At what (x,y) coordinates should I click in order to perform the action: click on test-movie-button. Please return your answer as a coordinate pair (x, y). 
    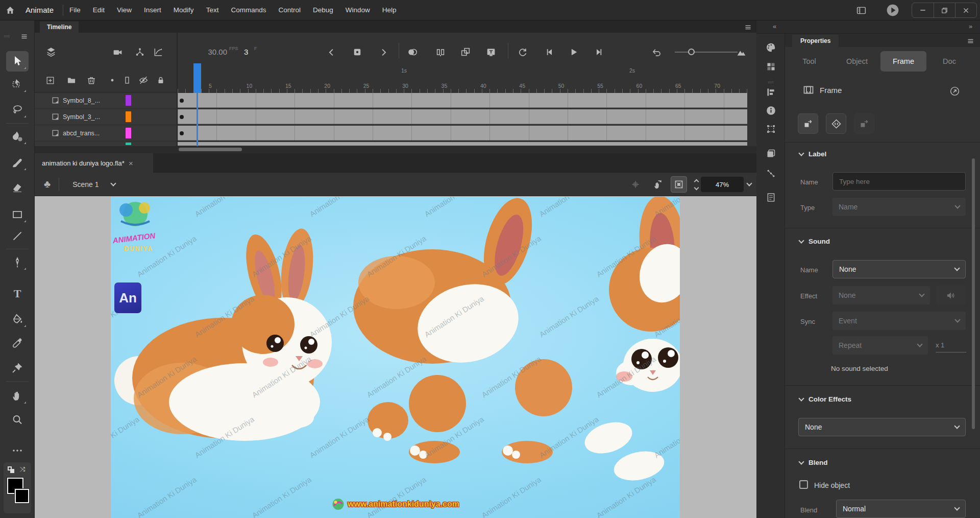
    Looking at the image, I should click on (893, 10).